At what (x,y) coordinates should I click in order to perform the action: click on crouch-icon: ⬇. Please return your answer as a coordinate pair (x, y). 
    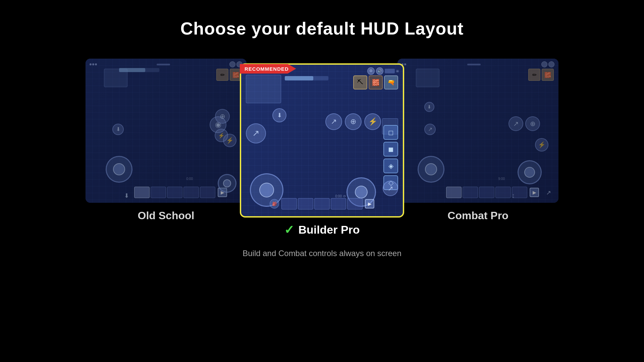
    Looking at the image, I should click on (127, 196).